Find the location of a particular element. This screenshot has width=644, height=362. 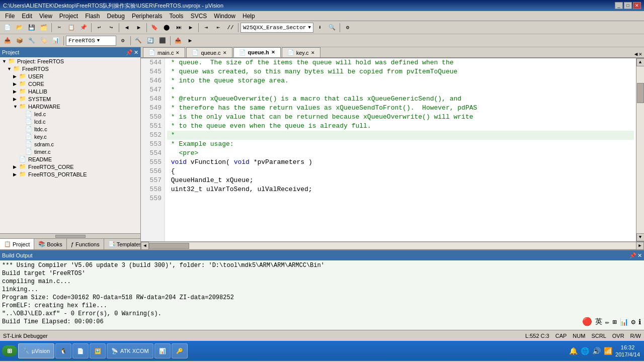

menu-view: View is located at coordinates (46, 16).